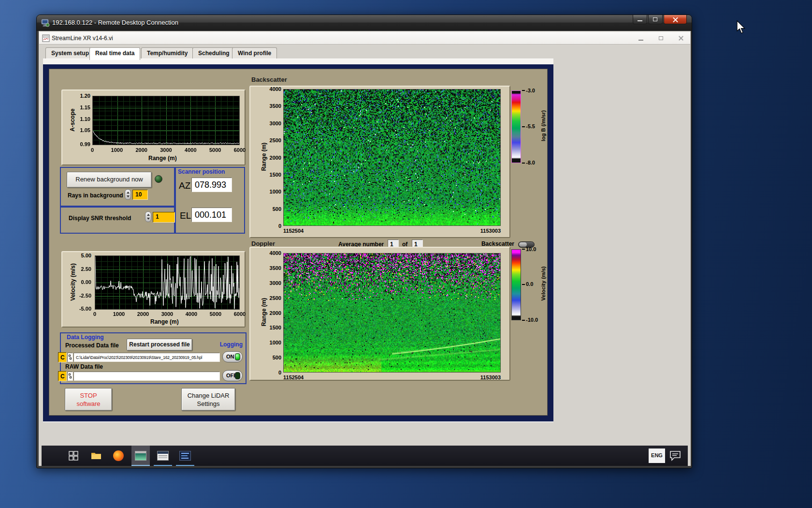 The width and height of the screenshot is (812, 508). What do you see at coordinates (392, 313) in the screenshot?
I see `doppler-plot-area` at bounding box center [392, 313].